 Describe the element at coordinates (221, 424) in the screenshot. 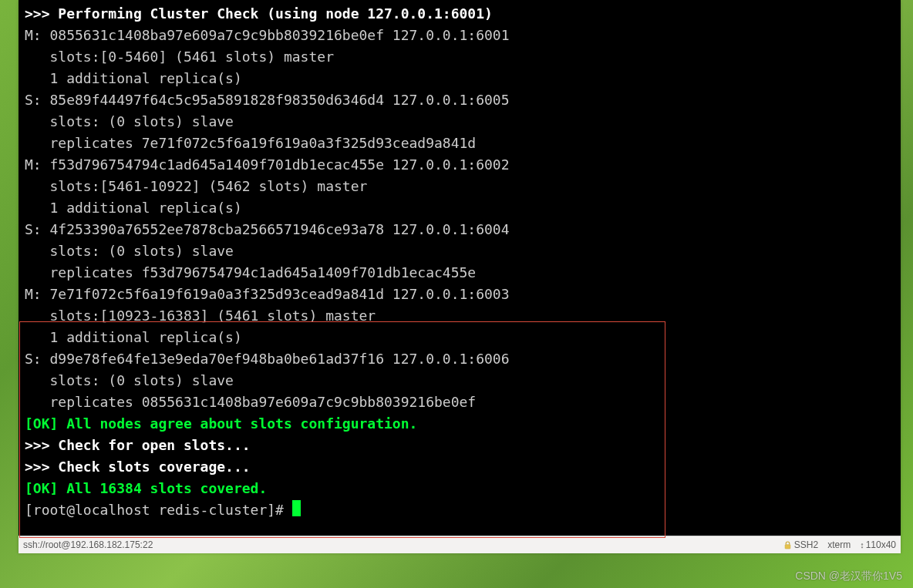

I see `terminal-line-ok: [OK] All nodes agree about slots configu…` at that location.